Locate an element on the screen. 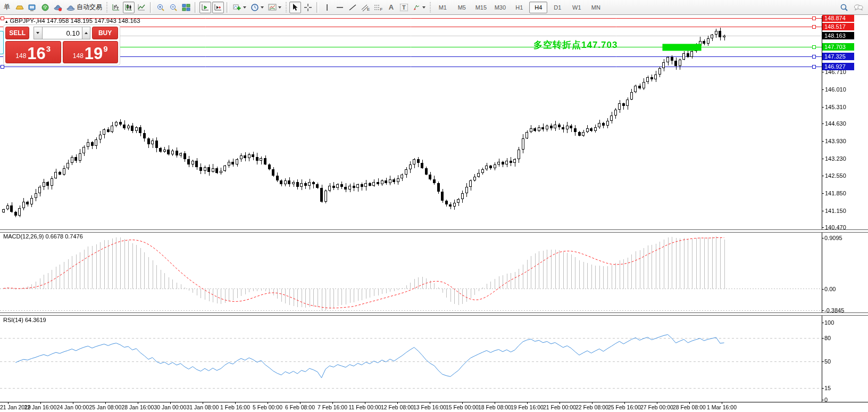 Image resolution: width=868 pixels, height=412 pixels. price-line-badge: 148.163 is located at coordinates (838, 36).